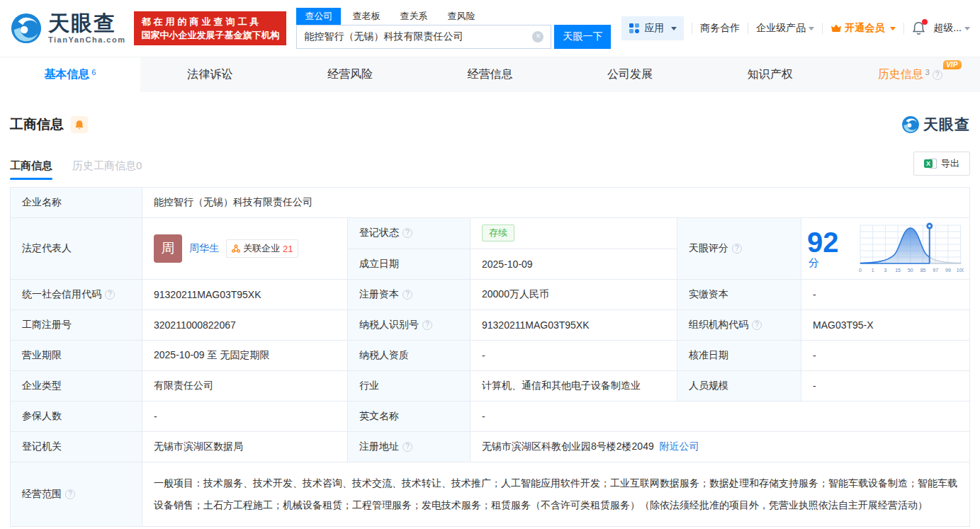  Describe the element at coordinates (204, 249) in the screenshot. I see `legal-representative-link: 周华生` at that location.